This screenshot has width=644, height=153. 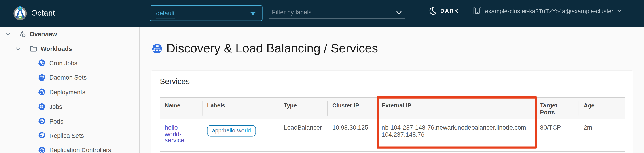 What do you see at coordinates (70, 92) in the screenshot?
I see `sidebar-item-deployments: Deployments` at bounding box center [70, 92].